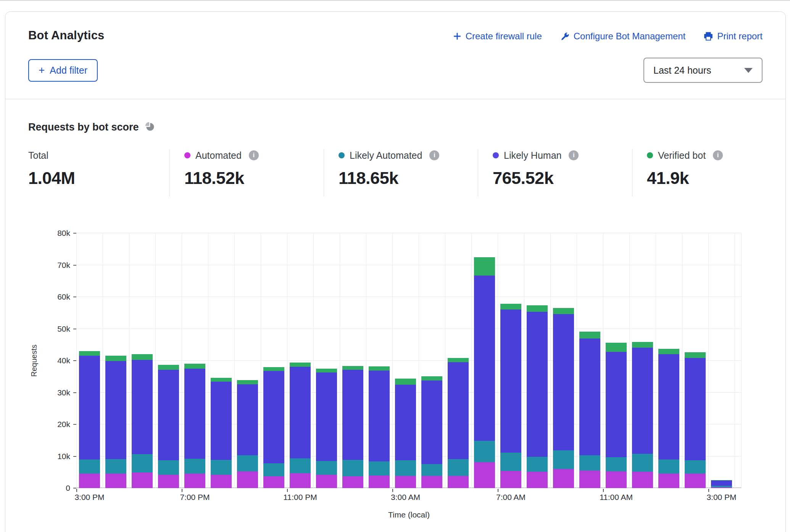 This screenshot has width=790, height=532. I want to click on stacked-bar-7:00 AM, so click(511, 396).